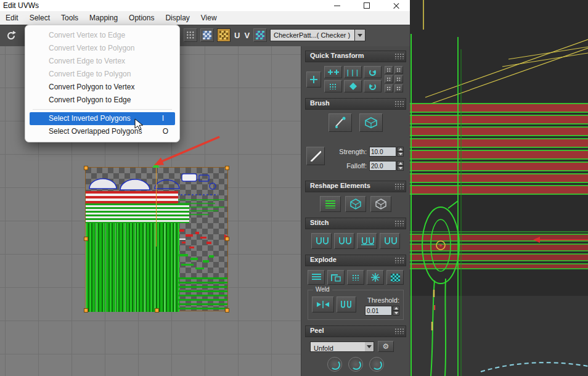 Image resolution: width=588 pixels, height=376 pixels. I want to click on reshape-list-button, so click(330, 204).